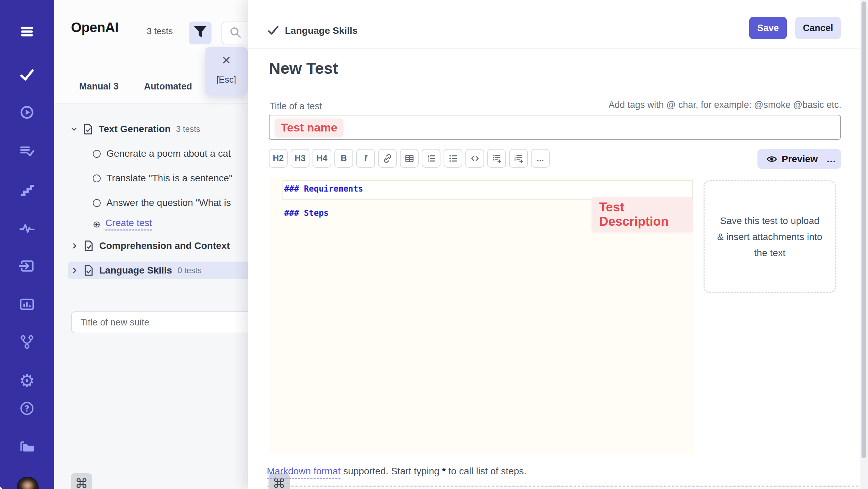  Describe the element at coordinates (540, 158) in the screenshot. I see `toolbar-more-button: ...` at that location.